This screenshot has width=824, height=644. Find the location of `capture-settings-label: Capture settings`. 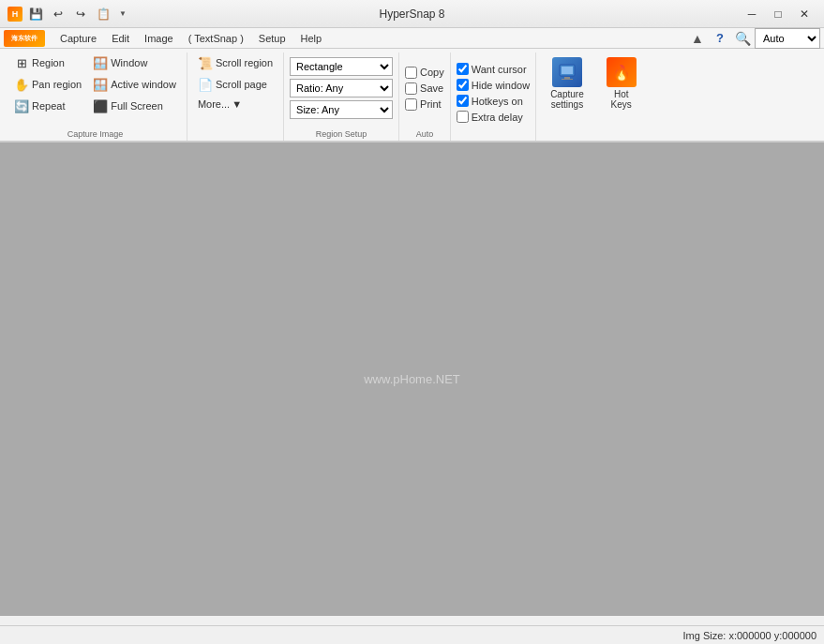

capture-settings-label: Capture settings is located at coordinates (567, 99).